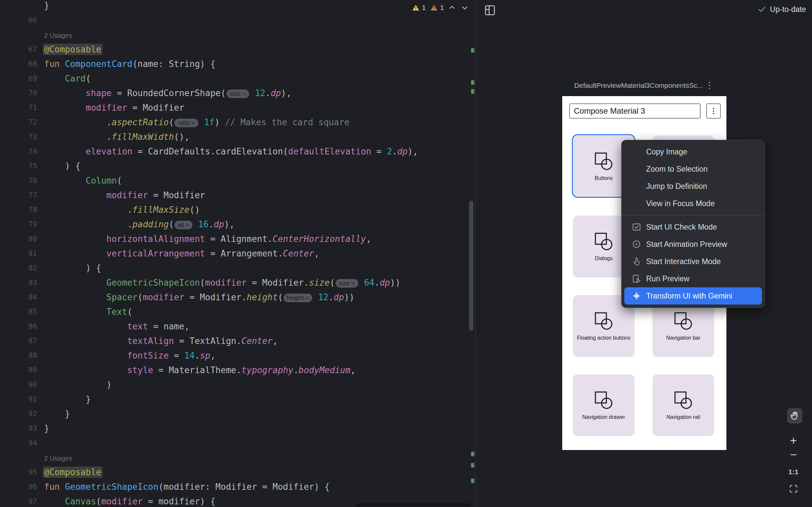 The width and height of the screenshot is (812, 507). What do you see at coordinates (19, 137) in the screenshot?
I see `line-number: 73` at bounding box center [19, 137].